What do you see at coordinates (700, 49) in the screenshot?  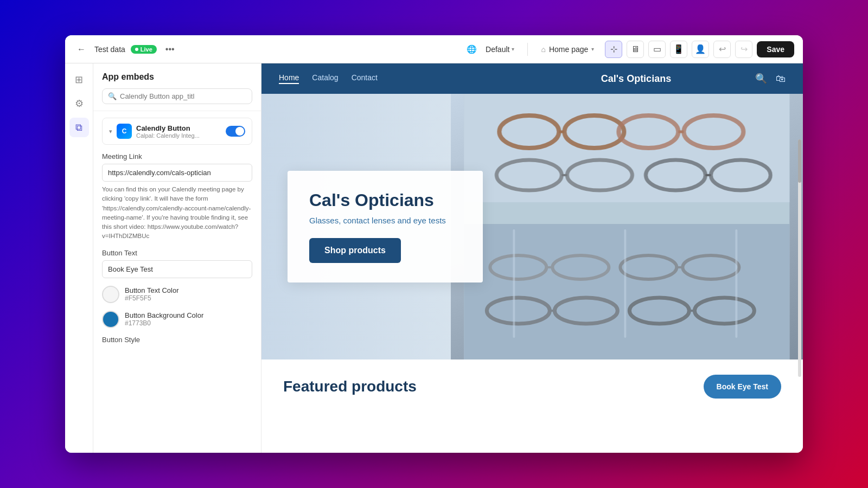 I see `top-bar-right: ⊹ 🖥 ▭ 📱 👤 ↩ ↪ Save` at bounding box center [700, 49].